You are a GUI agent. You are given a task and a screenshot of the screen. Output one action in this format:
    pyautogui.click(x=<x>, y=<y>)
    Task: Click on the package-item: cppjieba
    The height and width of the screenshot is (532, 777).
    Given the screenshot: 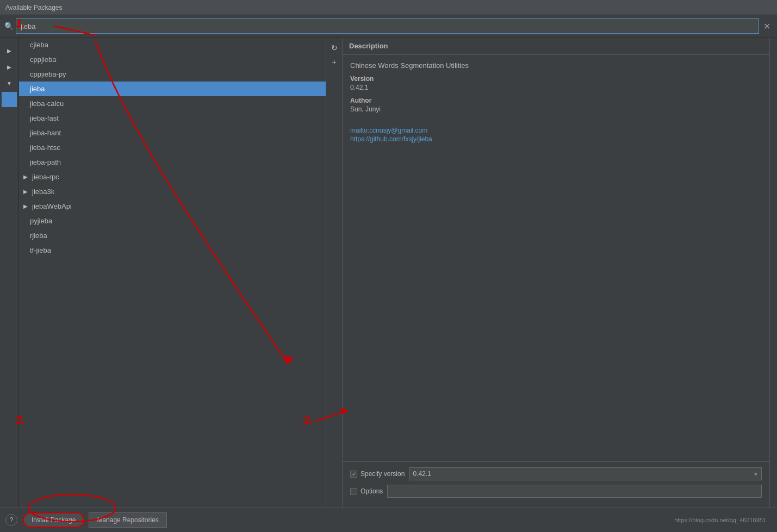 What is the action you would take?
    pyautogui.click(x=172, y=60)
    